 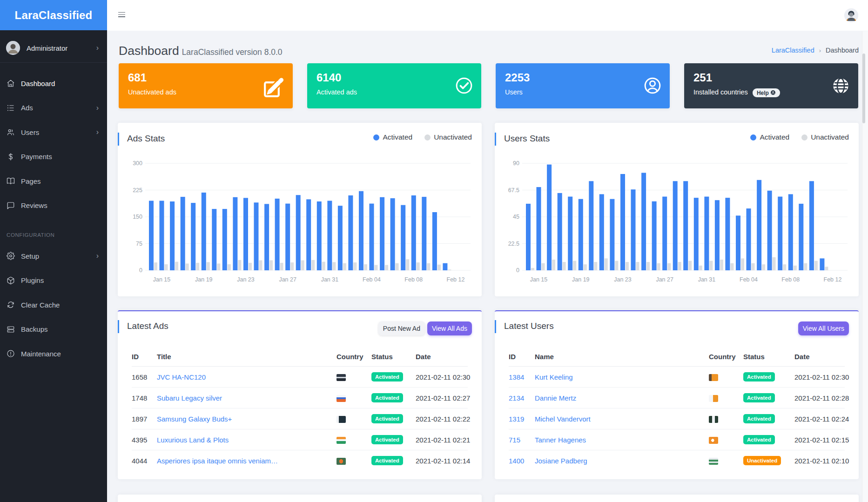 What do you see at coordinates (516, 217) in the screenshot?
I see `svg-text: 45` at bounding box center [516, 217].